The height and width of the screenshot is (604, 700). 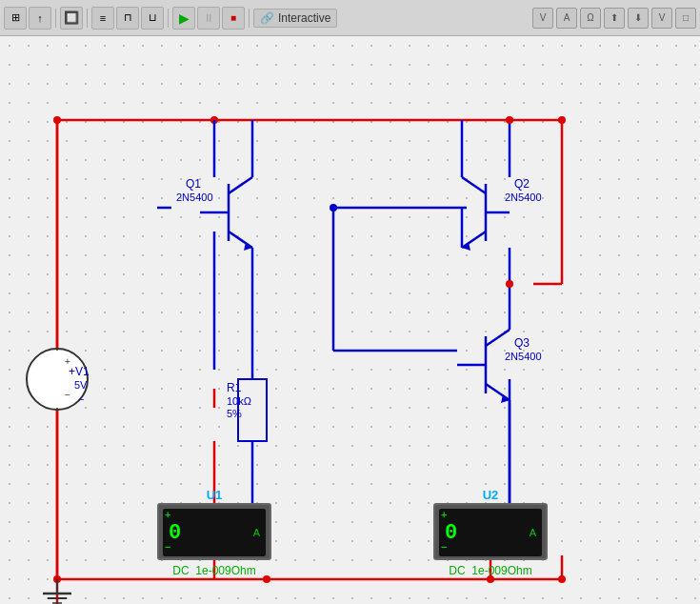 I want to click on q2-label: Q2, so click(x=522, y=184).